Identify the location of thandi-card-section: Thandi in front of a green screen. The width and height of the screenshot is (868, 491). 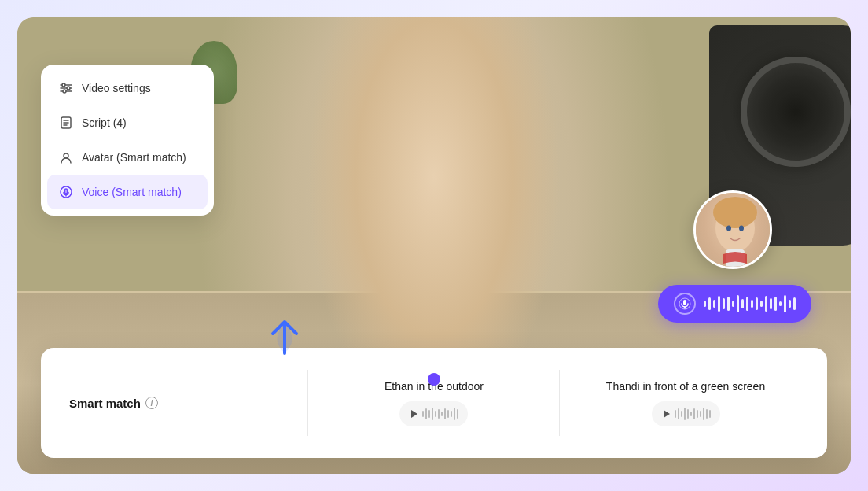
(686, 403).